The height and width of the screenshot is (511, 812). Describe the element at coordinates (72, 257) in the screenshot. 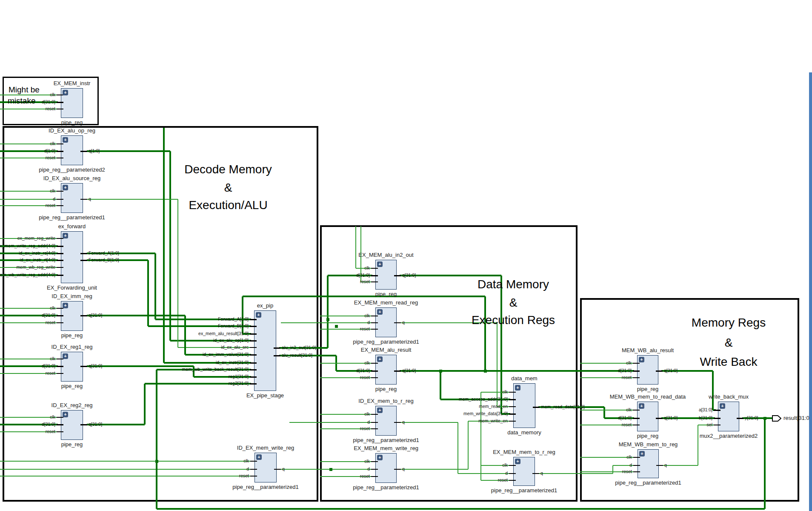

I see `block-ex_forward` at that location.